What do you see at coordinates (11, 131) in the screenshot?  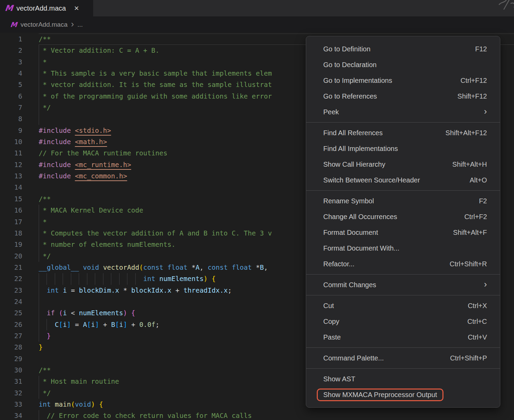 I see `line-number: 9` at bounding box center [11, 131].